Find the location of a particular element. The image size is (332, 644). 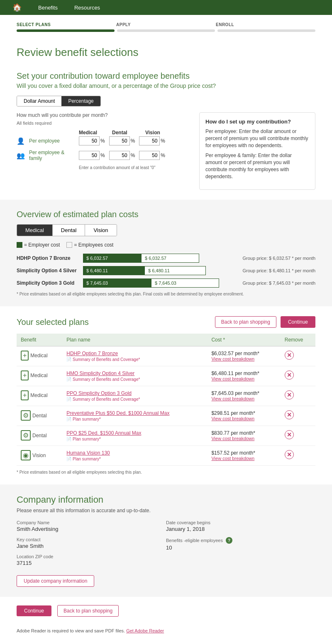

remove-button-5: ✕ is located at coordinates (289, 455).